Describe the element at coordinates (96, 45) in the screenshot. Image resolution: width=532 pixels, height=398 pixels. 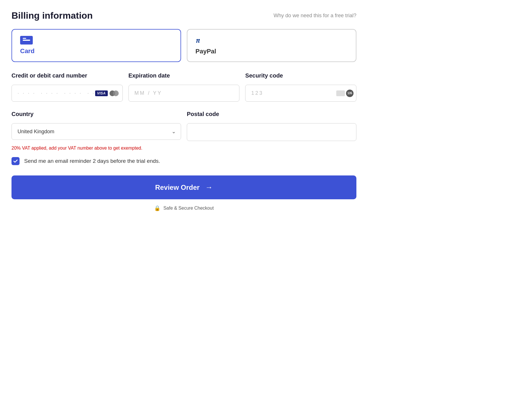
I see `card-payment-option: Card` at that location.